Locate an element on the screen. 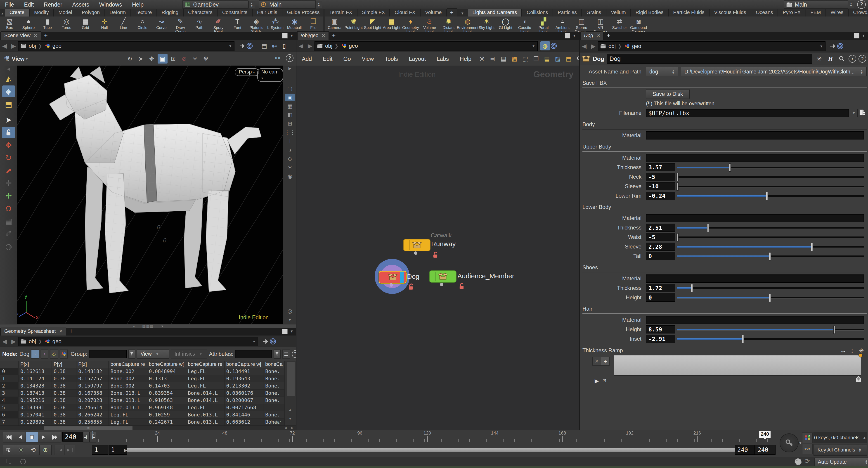  shelf-tool-path: ∿Path is located at coordinates (199, 24).